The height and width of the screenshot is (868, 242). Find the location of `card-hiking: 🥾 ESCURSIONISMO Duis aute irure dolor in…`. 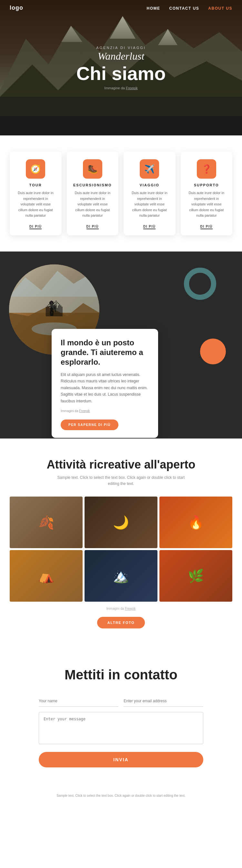

card-hiking: 🥾 ESCURSIONISMO Duis aute irure dolor in… is located at coordinates (93, 193).